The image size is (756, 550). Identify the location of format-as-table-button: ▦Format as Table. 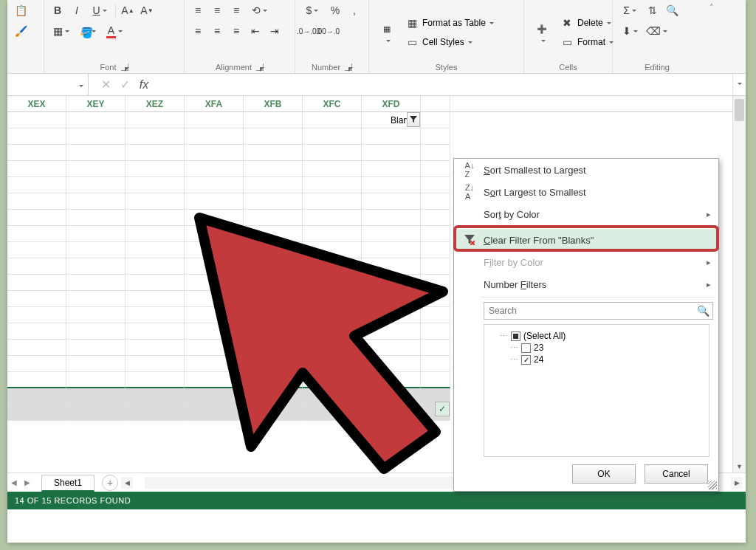
(449, 23).